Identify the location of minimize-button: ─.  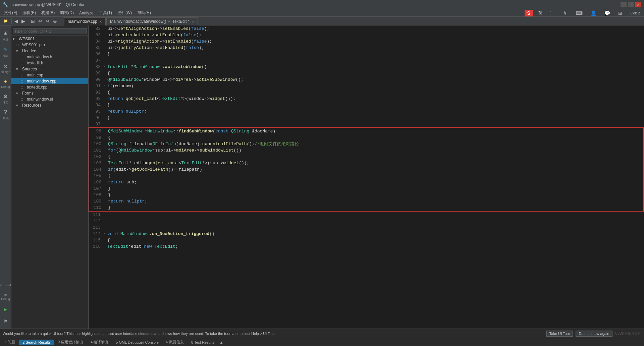
(624, 5).